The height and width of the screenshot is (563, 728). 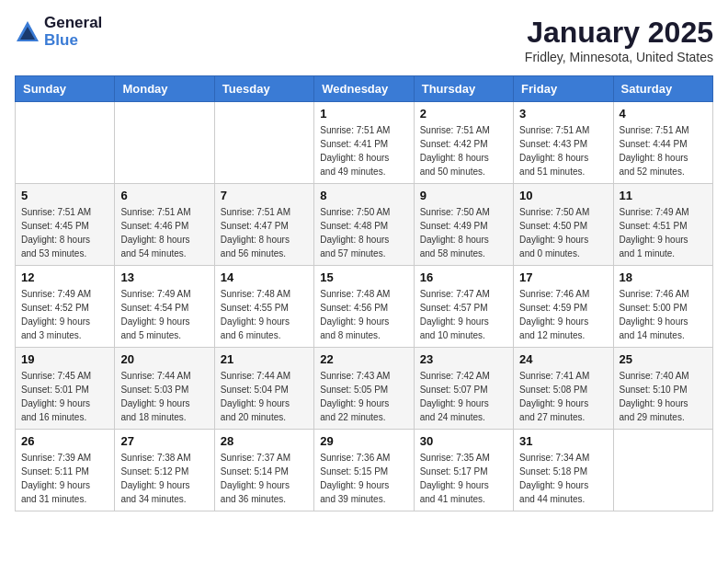 What do you see at coordinates (463, 278) in the screenshot?
I see `day-number: 16` at bounding box center [463, 278].